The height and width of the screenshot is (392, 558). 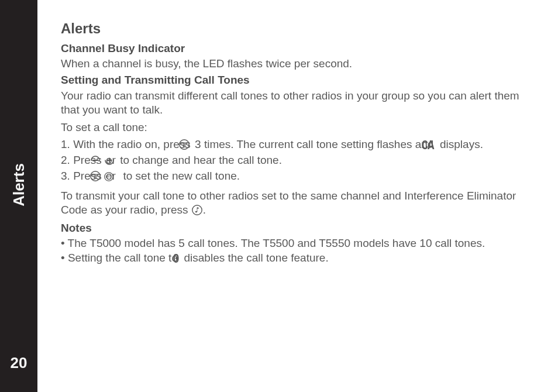 What do you see at coordinates (205, 209) in the screenshot?
I see `transmit-text: .` at bounding box center [205, 209].